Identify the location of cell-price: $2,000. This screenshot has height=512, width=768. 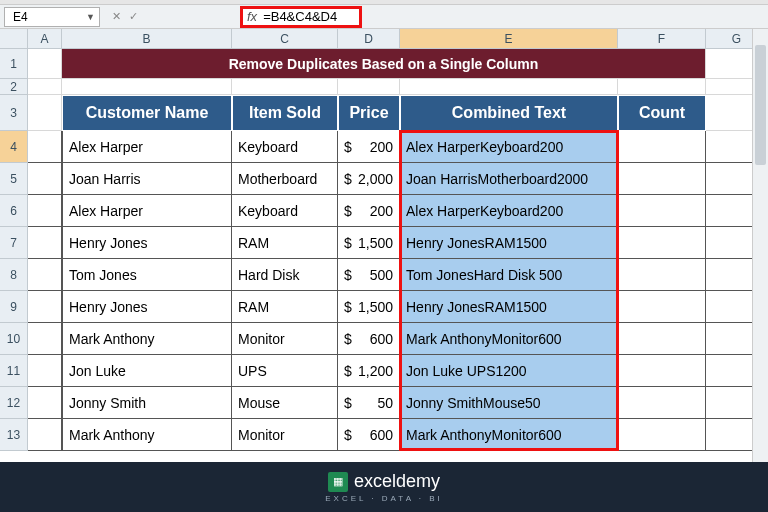
(369, 179).